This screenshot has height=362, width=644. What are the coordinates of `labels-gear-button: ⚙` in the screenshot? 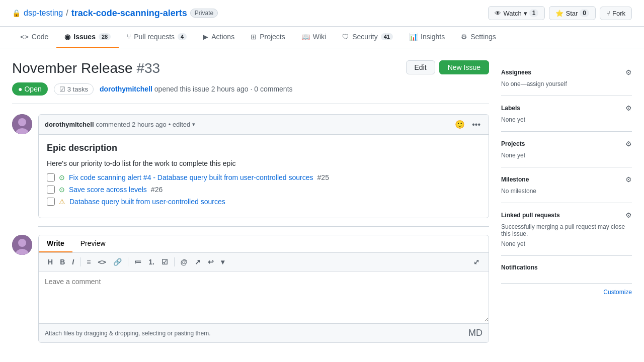 It's located at (629, 108).